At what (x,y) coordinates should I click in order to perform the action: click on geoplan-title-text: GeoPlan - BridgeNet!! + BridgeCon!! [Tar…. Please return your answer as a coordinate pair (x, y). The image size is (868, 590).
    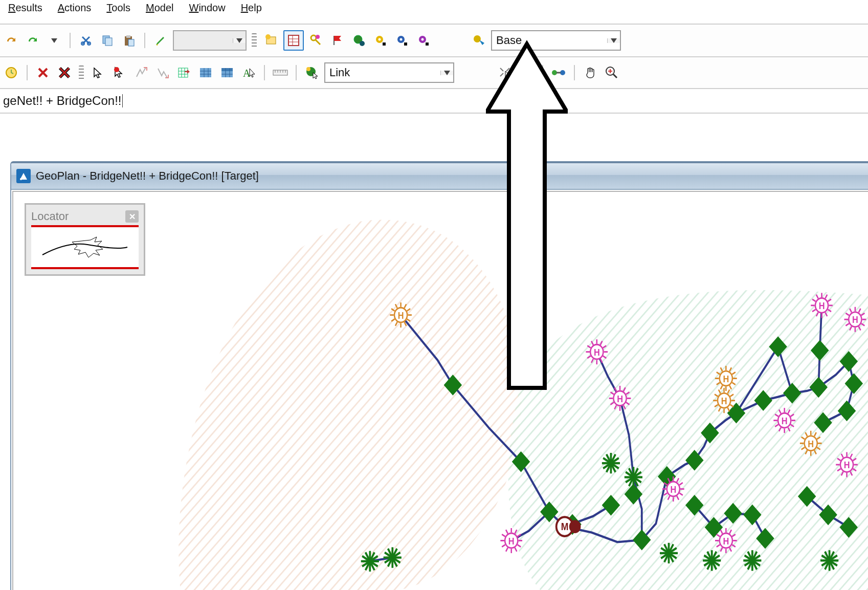
    Looking at the image, I should click on (147, 176).